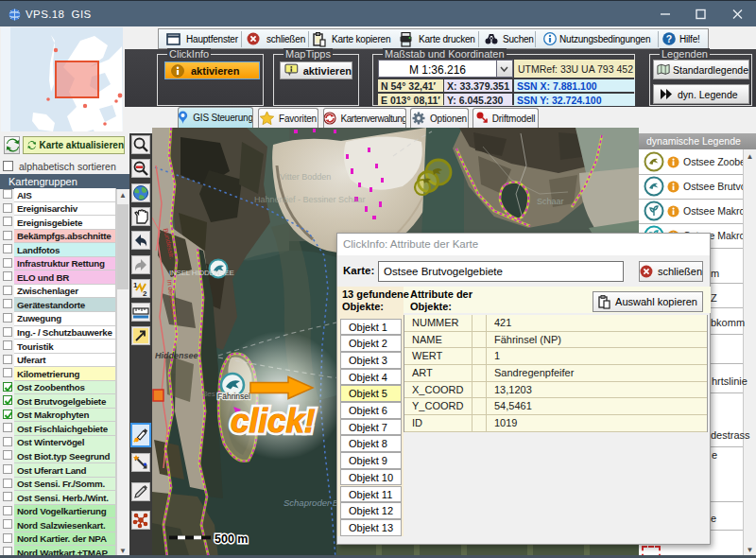 This screenshot has width=756, height=558. What do you see at coordinates (177, 356) in the screenshot?
I see `svg-text: Hiddensee` at bounding box center [177, 356].